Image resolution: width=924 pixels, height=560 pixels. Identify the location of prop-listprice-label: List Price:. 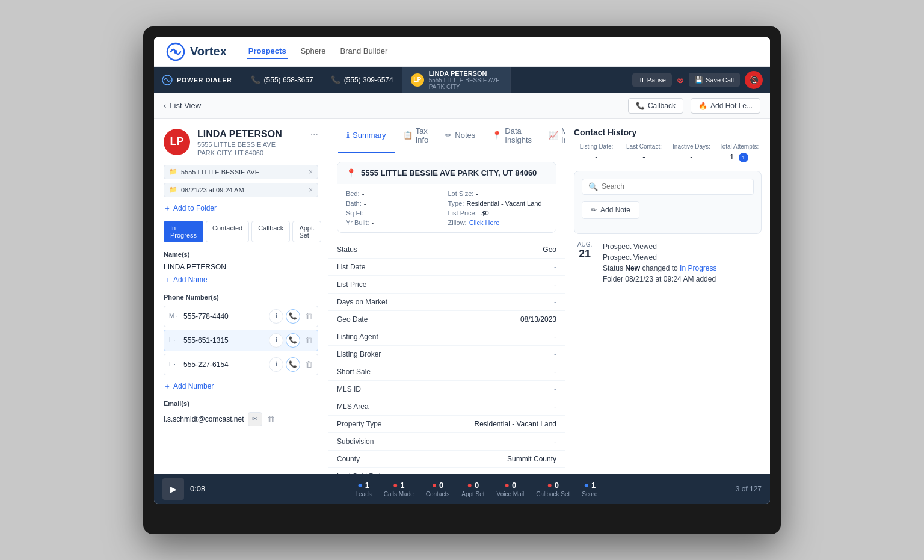
(463, 213).